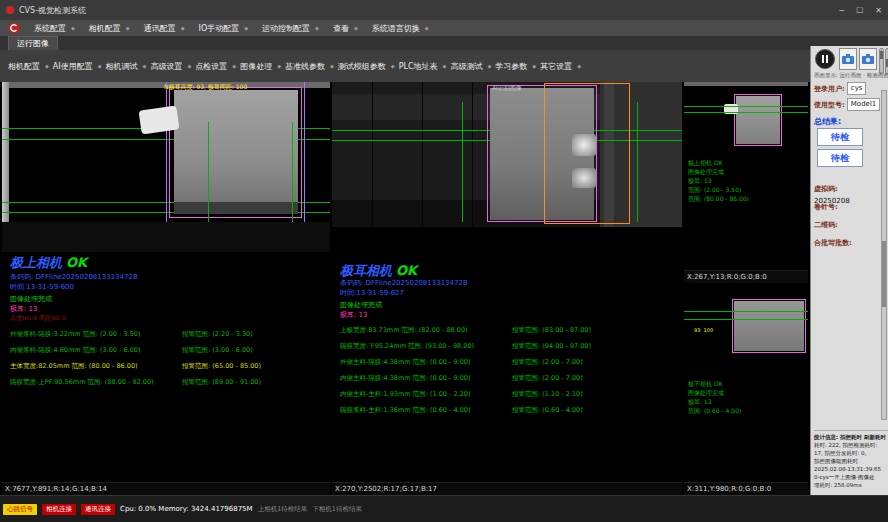 The image size is (888, 522). I want to click on login-value: cys, so click(857, 88).